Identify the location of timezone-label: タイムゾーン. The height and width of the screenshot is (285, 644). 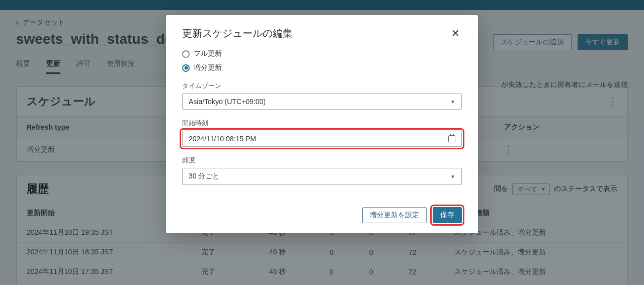
(322, 86).